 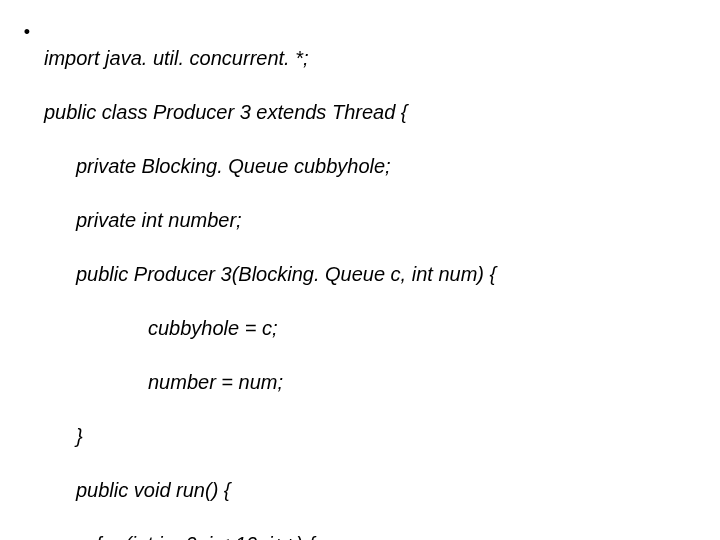 I want to click on code-line: number = num;, so click(x=377, y=382).